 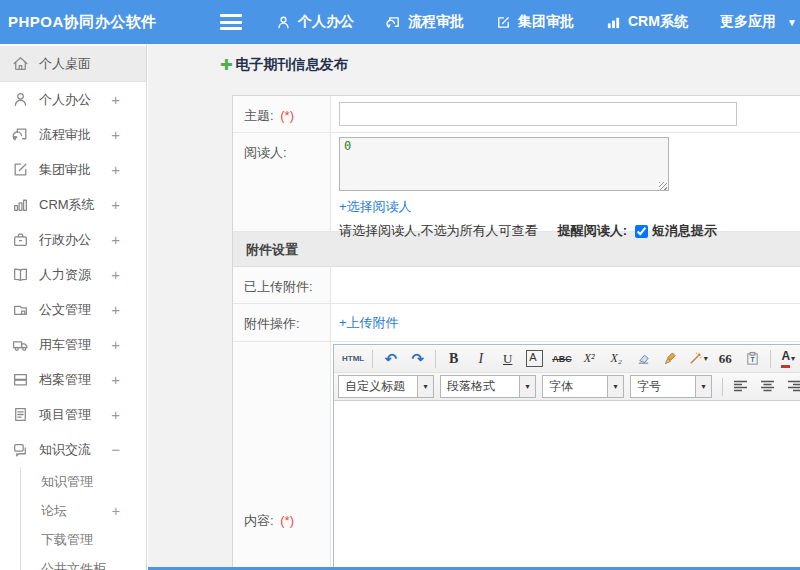 What do you see at coordinates (20, 240) in the screenshot?
I see `briefcase-icon` at bounding box center [20, 240].